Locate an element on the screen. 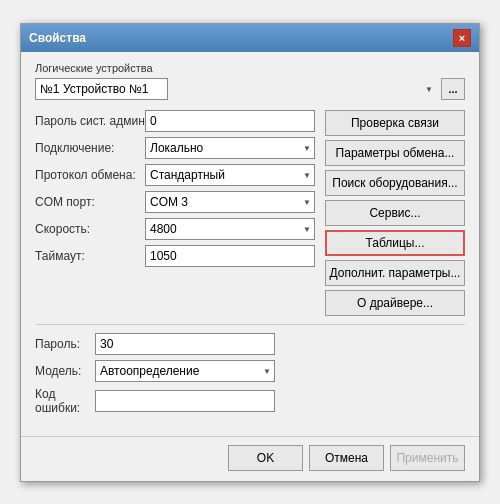 The width and height of the screenshot is (500, 504). protocol-select: Стандартный is located at coordinates (230, 175).